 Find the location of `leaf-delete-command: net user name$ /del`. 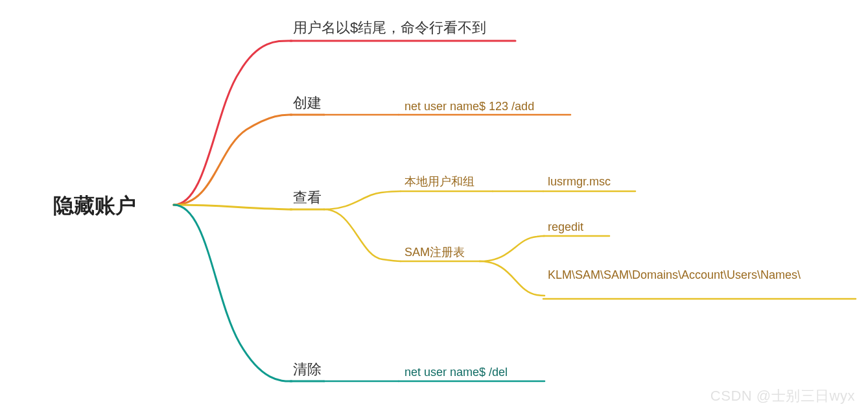

leaf-delete-command: net user name$ /del is located at coordinates (456, 372).